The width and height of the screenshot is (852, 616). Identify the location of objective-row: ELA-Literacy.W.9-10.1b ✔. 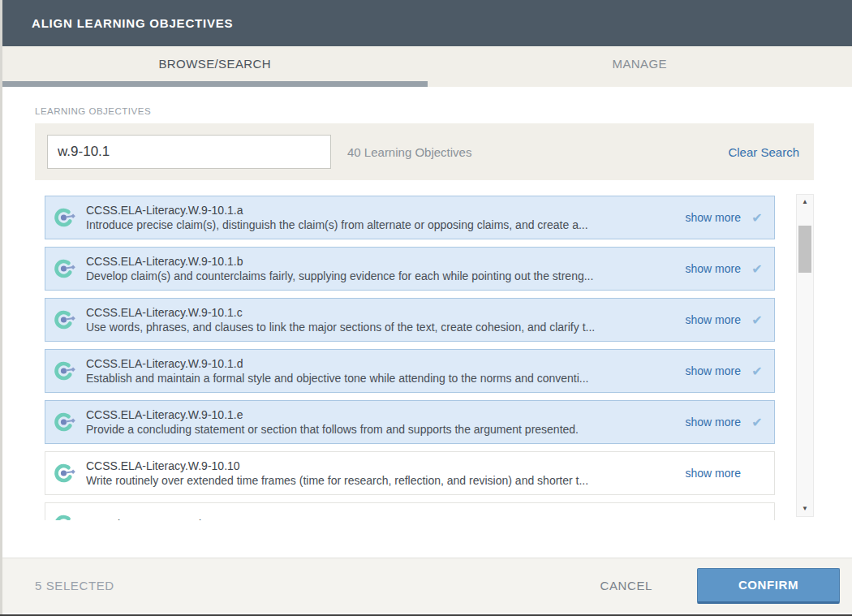
(410, 511).